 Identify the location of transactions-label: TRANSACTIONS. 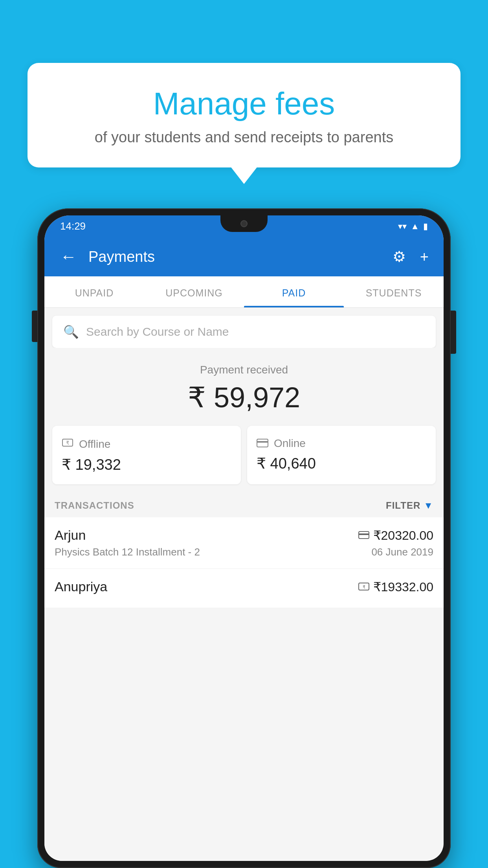
(94, 506).